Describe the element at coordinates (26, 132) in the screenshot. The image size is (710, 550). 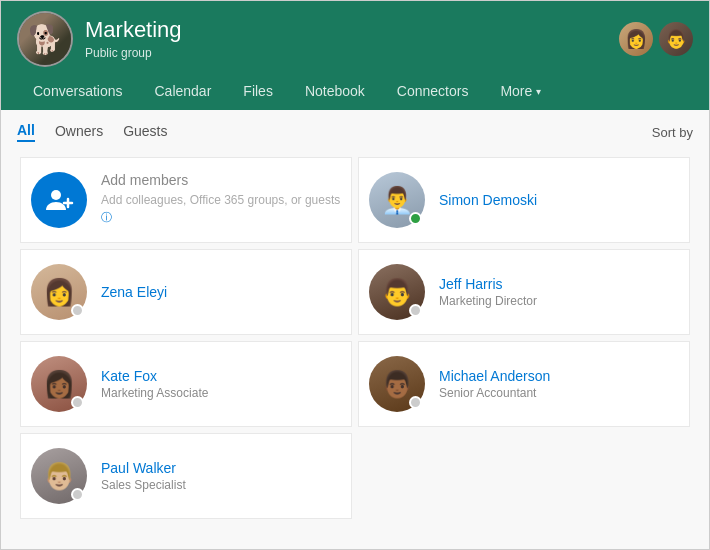
I see `filter-all: All` at that location.